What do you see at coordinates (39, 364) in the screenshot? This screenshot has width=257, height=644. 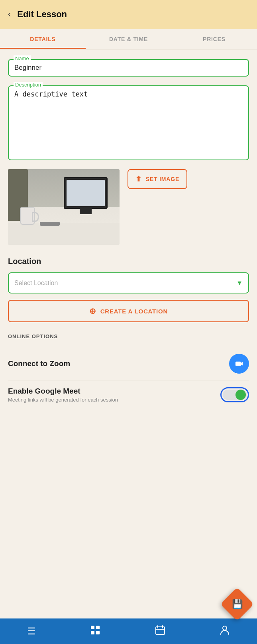 I see `zoom-option-text: Connect to Zoom` at bounding box center [39, 364].